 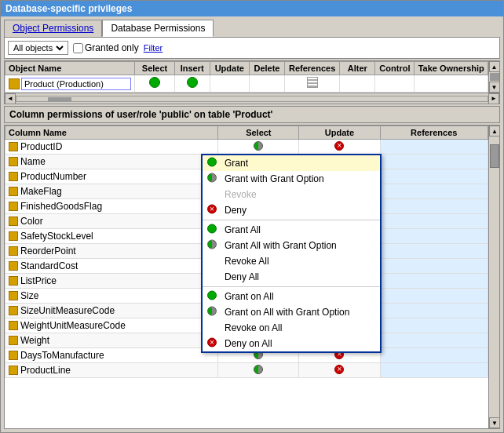 What do you see at coordinates (111, 147) in the screenshot?
I see `col-name-cell: ProductID` at bounding box center [111, 147].